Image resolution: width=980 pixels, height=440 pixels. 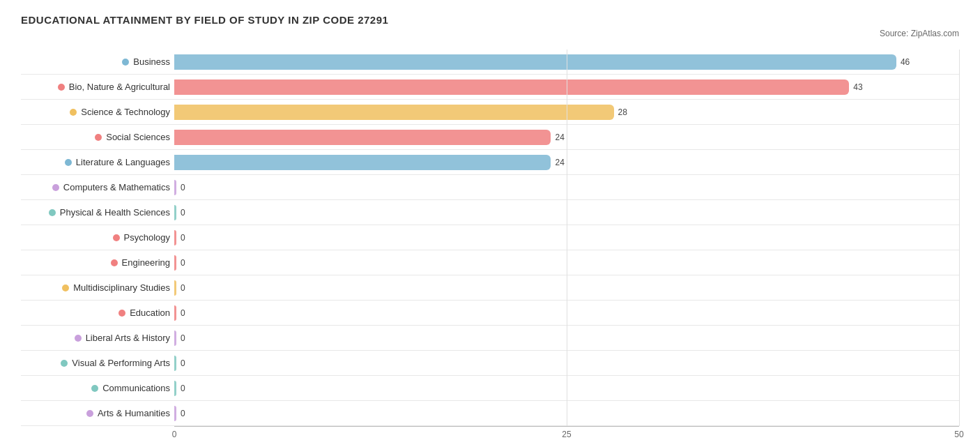 What do you see at coordinates (490, 213) in the screenshot?
I see `bar-row: Physical & Health Sciences0` at bounding box center [490, 213].